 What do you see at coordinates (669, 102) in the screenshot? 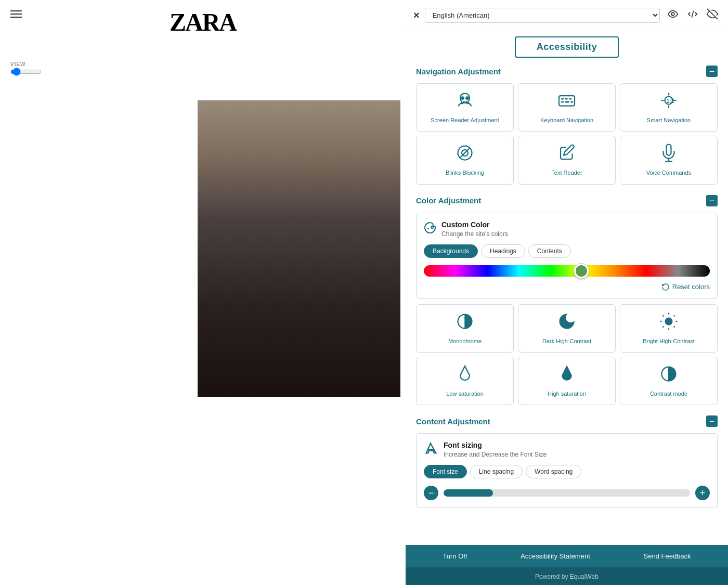
I see `smart-nav-icon: 1:2` at bounding box center [669, 102].